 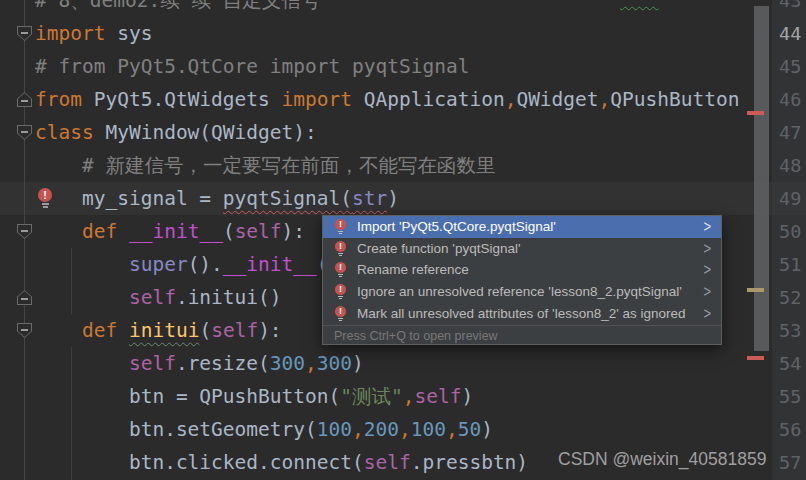 I want to click on code-token: btn.setGeometry(, so click(x=176, y=430).